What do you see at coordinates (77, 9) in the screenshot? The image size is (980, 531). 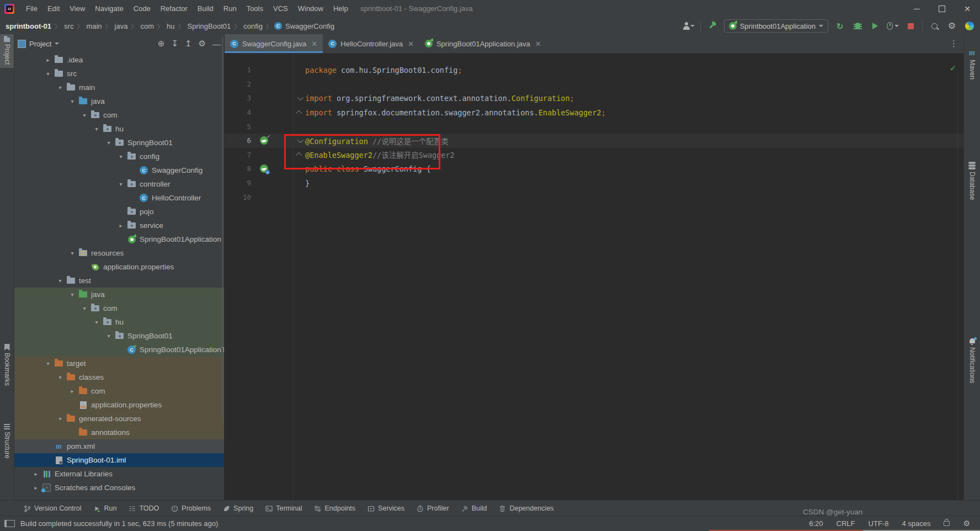 I see `menu-view: View` at bounding box center [77, 9].